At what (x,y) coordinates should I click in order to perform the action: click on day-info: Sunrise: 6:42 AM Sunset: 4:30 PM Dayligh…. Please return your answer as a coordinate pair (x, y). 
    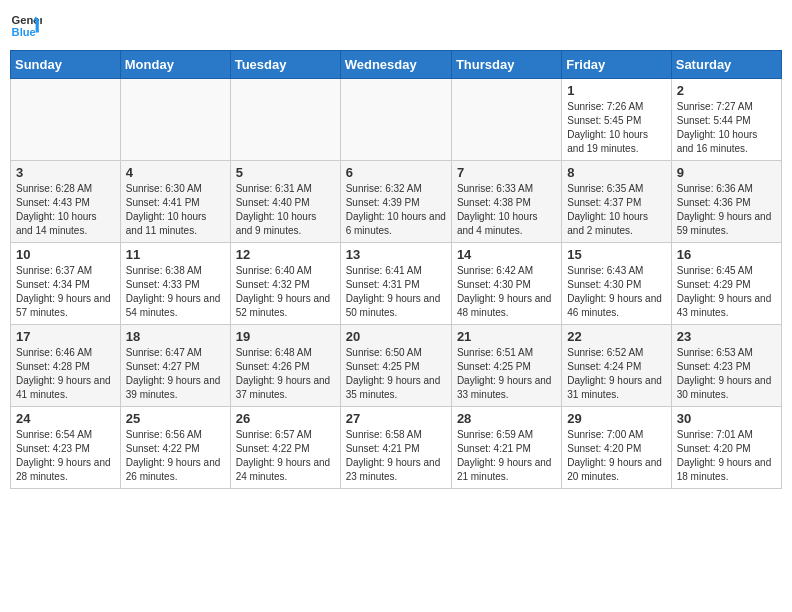
    Looking at the image, I should click on (506, 292).